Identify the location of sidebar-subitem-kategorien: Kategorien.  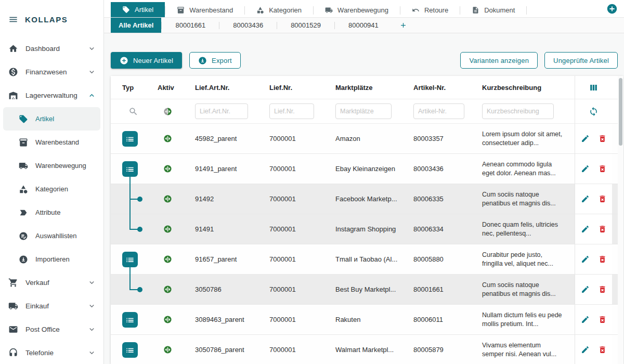
(52, 189).